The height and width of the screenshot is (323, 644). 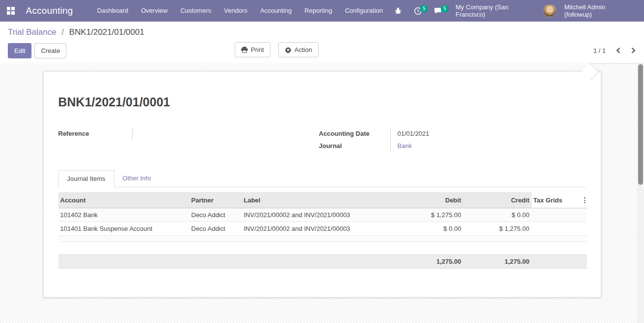 What do you see at coordinates (498, 200) in the screenshot?
I see `column-header-credit: Credit` at bounding box center [498, 200].